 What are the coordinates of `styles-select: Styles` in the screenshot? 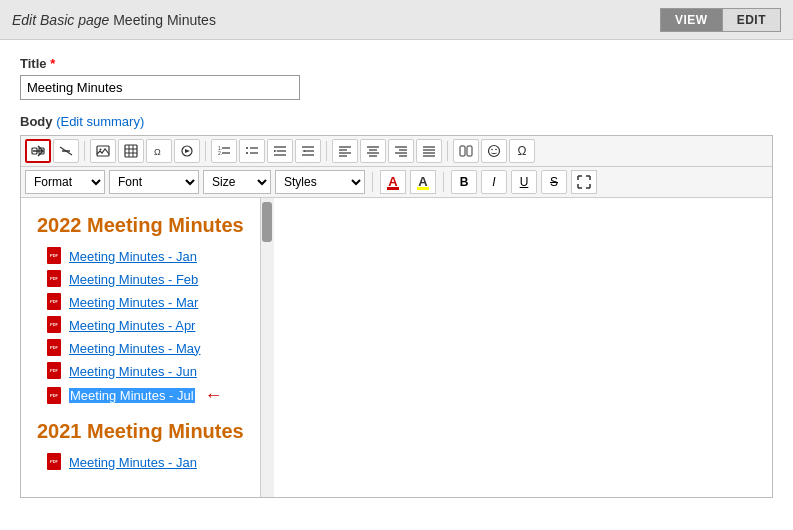 It's located at (320, 182).